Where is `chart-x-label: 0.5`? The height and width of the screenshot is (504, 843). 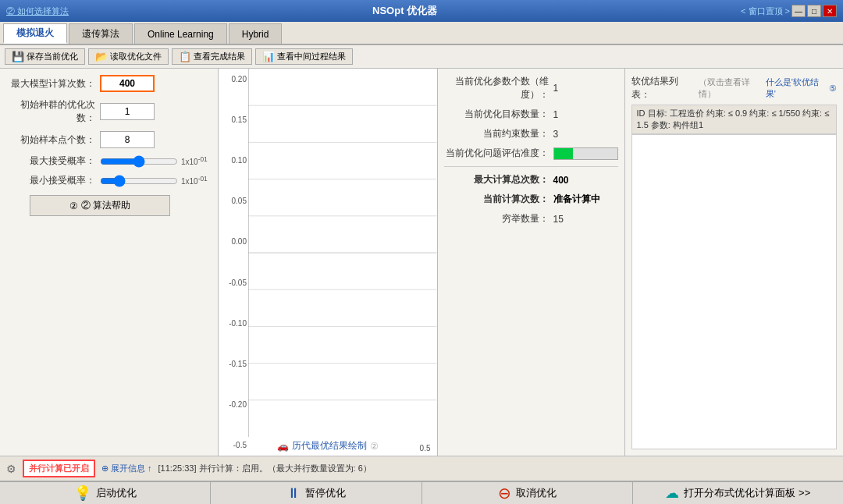 chart-x-label: 0.5 is located at coordinates (425, 448).